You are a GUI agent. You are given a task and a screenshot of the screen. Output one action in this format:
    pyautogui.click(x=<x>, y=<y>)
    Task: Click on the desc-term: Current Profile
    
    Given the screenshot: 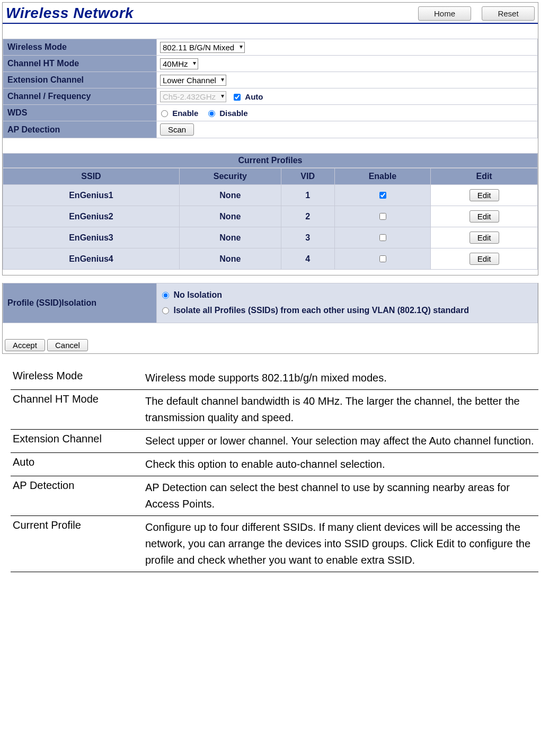 What is the action you would take?
    pyautogui.click(x=77, y=544)
    